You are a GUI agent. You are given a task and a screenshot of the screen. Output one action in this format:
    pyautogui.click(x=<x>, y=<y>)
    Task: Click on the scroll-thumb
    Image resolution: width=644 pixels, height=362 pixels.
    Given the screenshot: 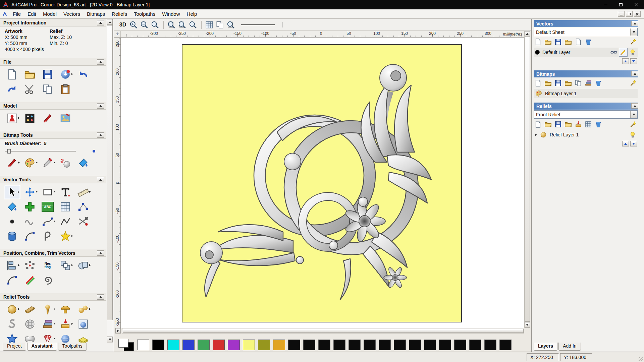 What is the action you would take?
    pyautogui.click(x=527, y=179)
    